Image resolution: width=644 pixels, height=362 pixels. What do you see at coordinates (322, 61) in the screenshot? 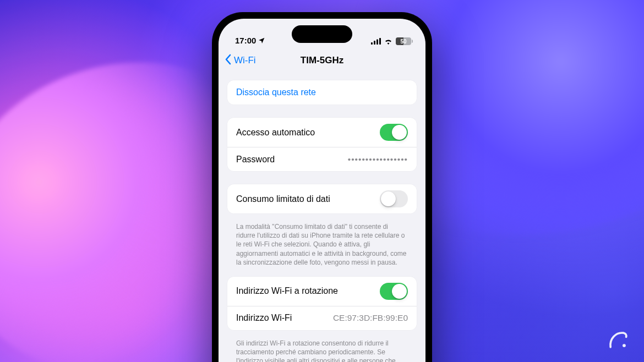
I see `page-title: TIM-5GHz` at bounding box center [322, 61].